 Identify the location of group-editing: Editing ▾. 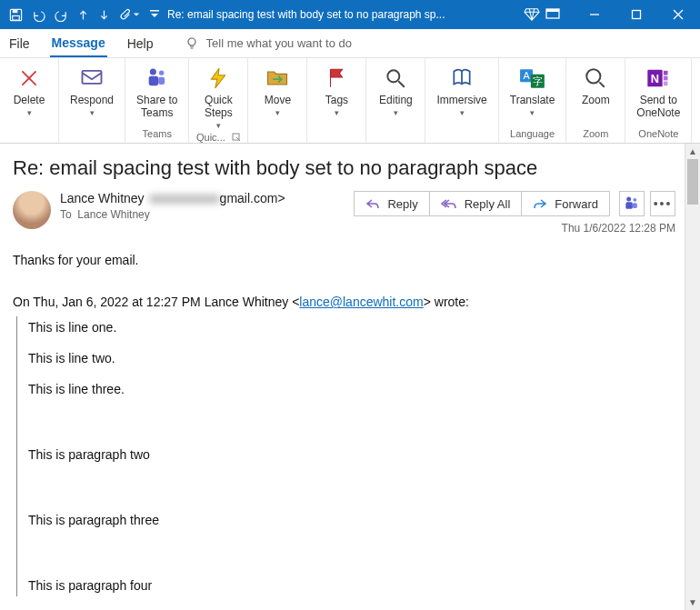
(396, 100).